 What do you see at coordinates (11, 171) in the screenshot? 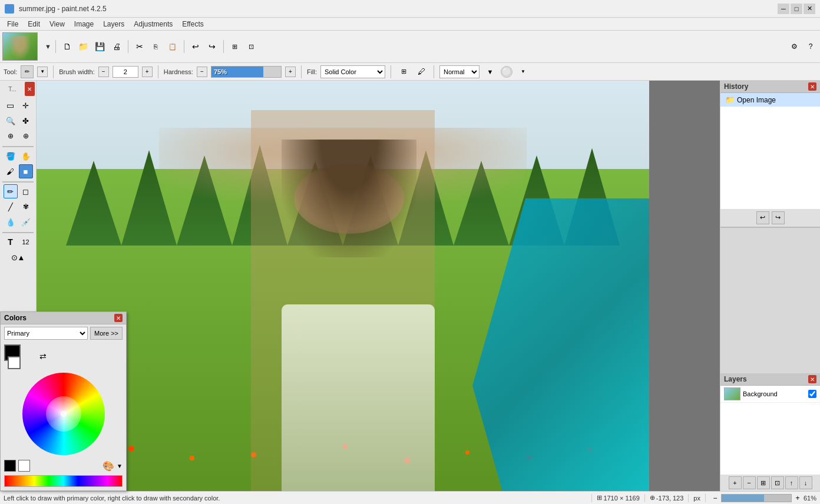
I see `tool-paint1: 🖌` at bounding box center [11, 171].